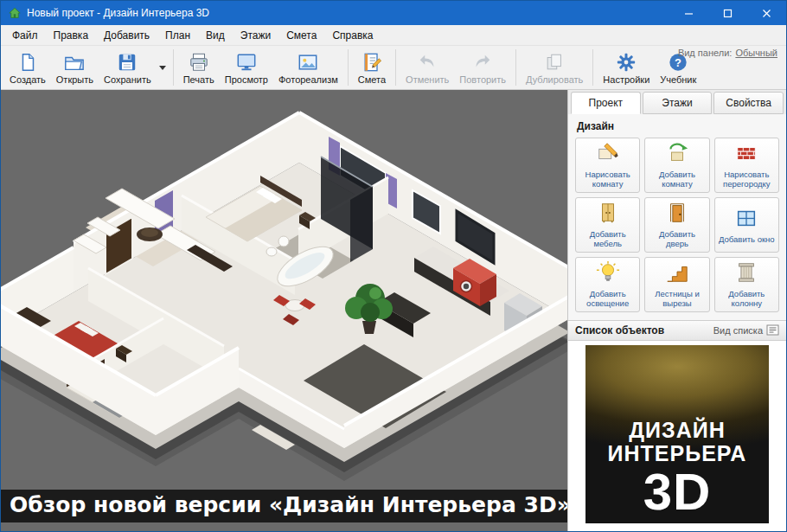 The width and height of the screenshot is (787, 532). What do you see at coordinates (728, 13) in the screenshot?
I see `maximize-button` at bounding box center [728, 13].